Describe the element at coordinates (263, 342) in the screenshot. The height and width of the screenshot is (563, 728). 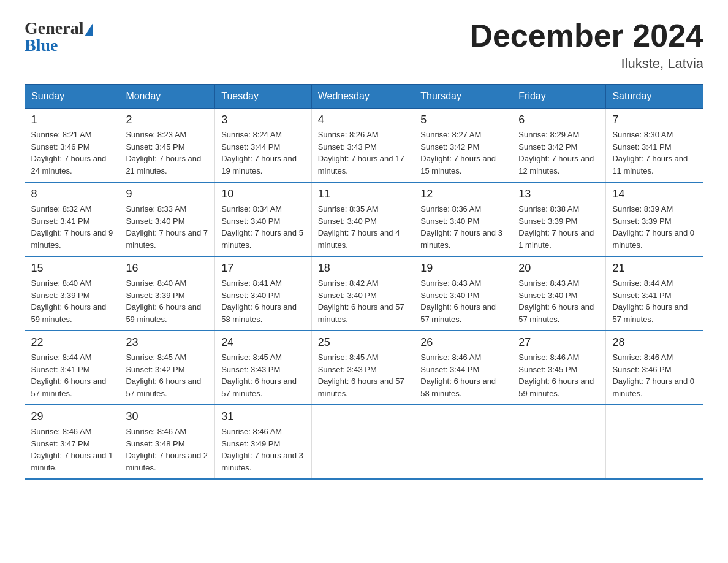
I see `day-number: 24` at that location.